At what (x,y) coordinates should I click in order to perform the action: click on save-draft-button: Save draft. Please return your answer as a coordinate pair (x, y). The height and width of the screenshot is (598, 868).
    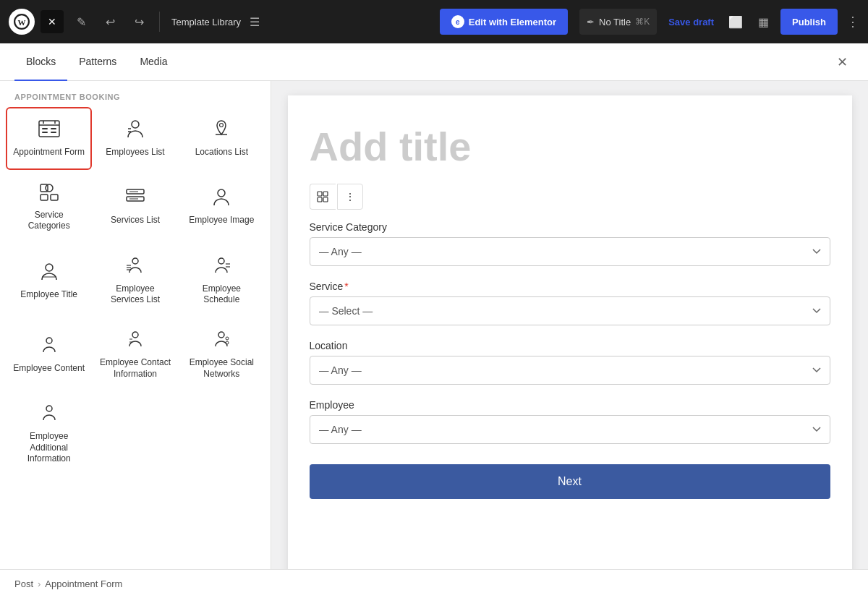
    Looking at the image, I should click on (692, 22).